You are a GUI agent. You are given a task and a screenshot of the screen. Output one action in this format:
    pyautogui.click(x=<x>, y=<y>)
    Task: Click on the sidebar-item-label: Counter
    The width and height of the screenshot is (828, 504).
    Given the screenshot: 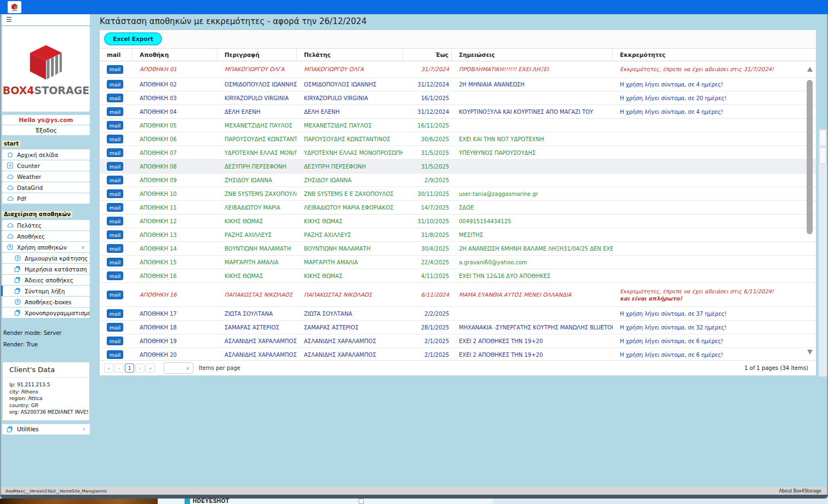 What is the action you would take?
    pyautogui.click(x=28, y=166)
    